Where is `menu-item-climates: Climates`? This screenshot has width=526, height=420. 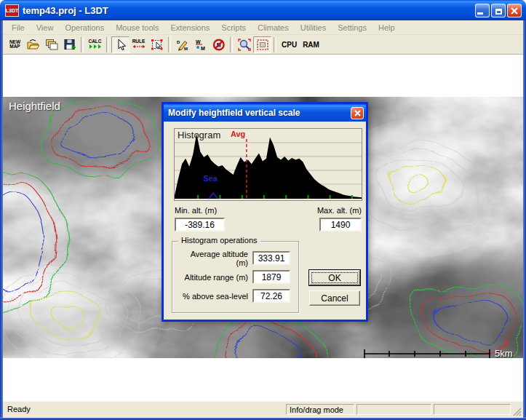 menu-item-climates: Climates is located at coordinates (274, 28).